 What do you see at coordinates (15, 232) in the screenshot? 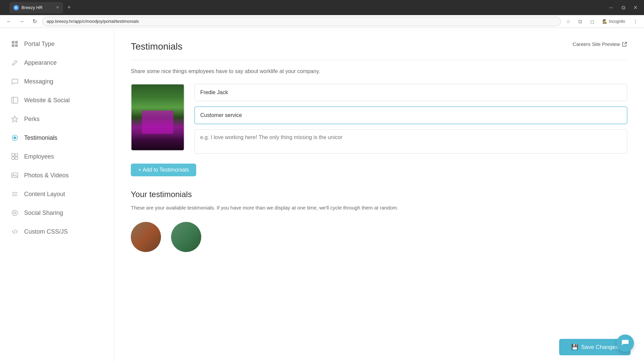
I see `custom-css-js-icon` at bounding box center [15, 232].